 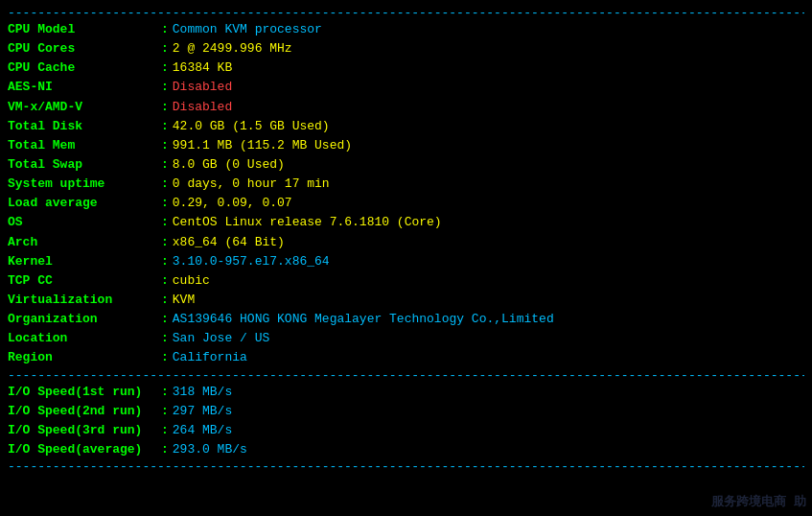 What do you see at coordinates (406, 319) in the screenshot?
I see `table-row: Organization : AS139646 HONG KONG Megala…` at bounding box center [406, 319].